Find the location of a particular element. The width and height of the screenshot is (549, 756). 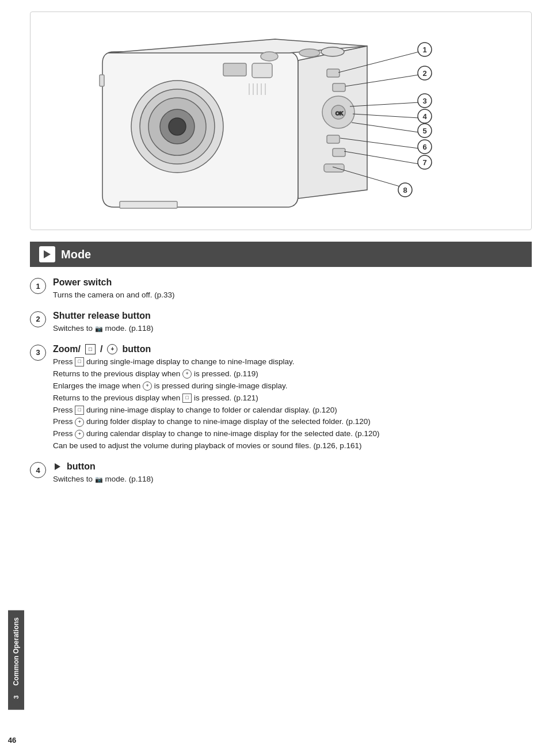

svg-text: 6 is located at coordinates (425, 147).